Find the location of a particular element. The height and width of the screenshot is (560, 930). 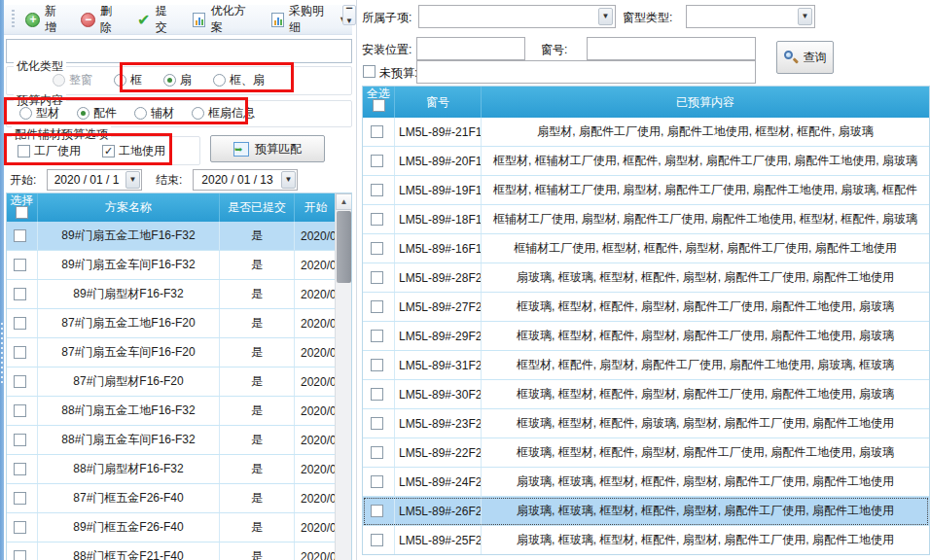

add-button: + 新增 is located at coordinates (47, 19).